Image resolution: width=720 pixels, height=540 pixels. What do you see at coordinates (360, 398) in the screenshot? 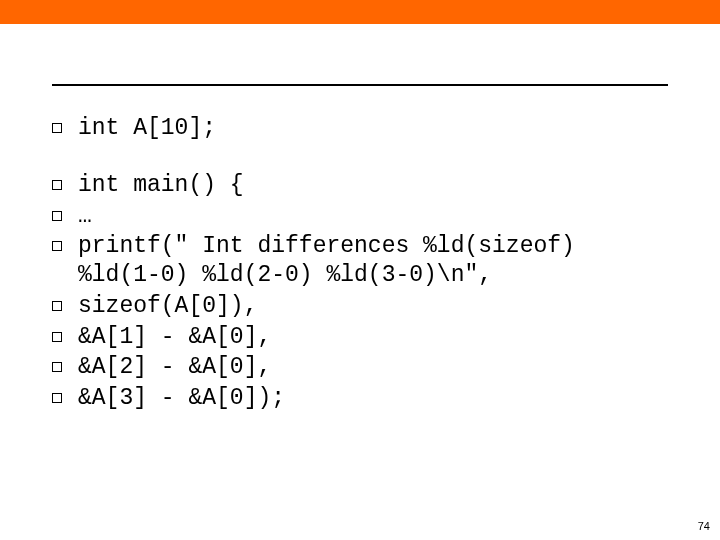
I see `list-item: &A[3] - &A[0]);` at bounding box center [360, 398].